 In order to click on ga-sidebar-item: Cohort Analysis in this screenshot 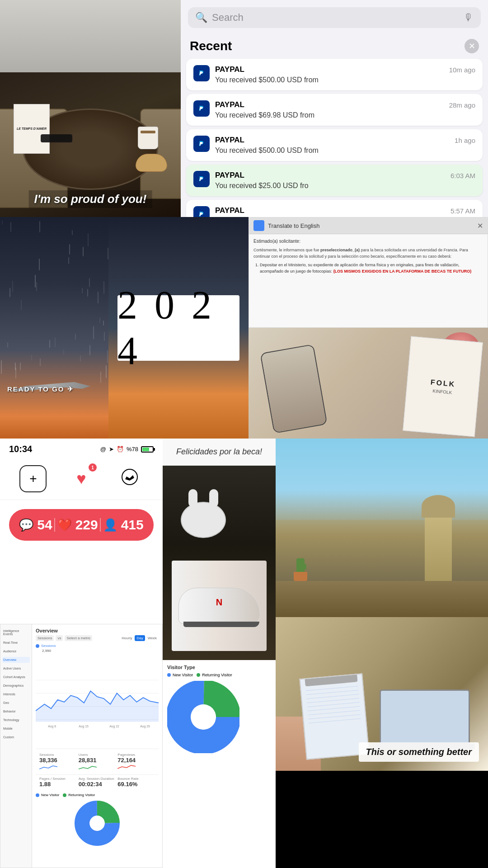, I will do `click(16, 677)`.